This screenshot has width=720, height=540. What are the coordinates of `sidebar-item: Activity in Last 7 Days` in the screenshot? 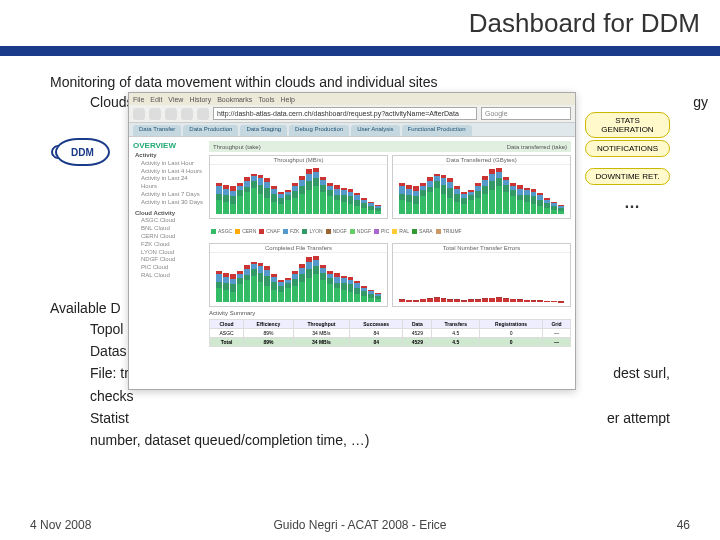 It's located at (169, 195).